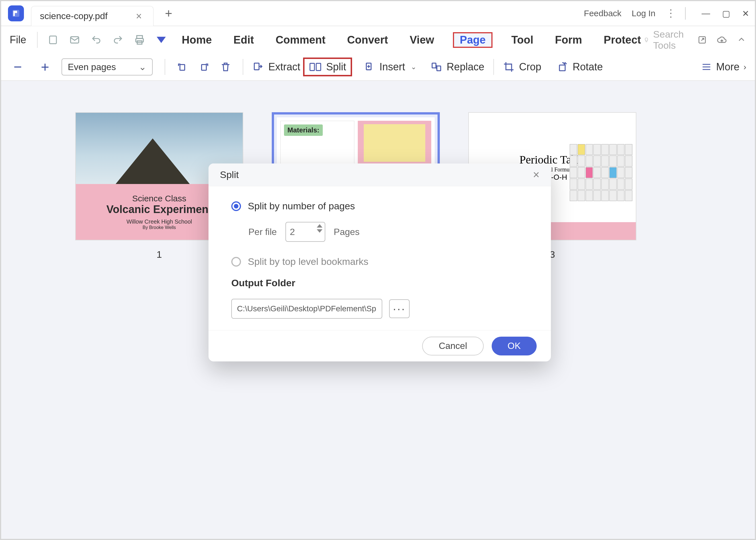  What do you see at coordinates (328, 67) in the screenshot?
I see `split-button: Split` at bounding box center [328, 67].